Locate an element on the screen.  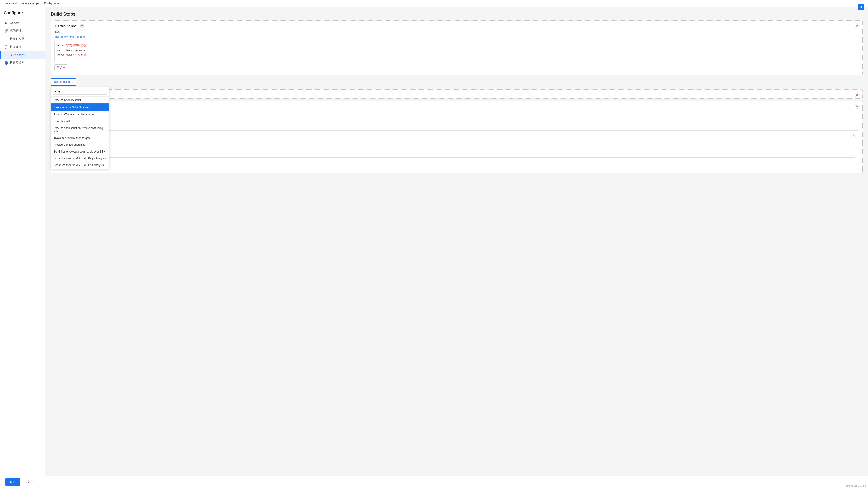
add-step-dropdown: Execute NodeJS script Execute SonarQube … is located at coordinates (80, 128).